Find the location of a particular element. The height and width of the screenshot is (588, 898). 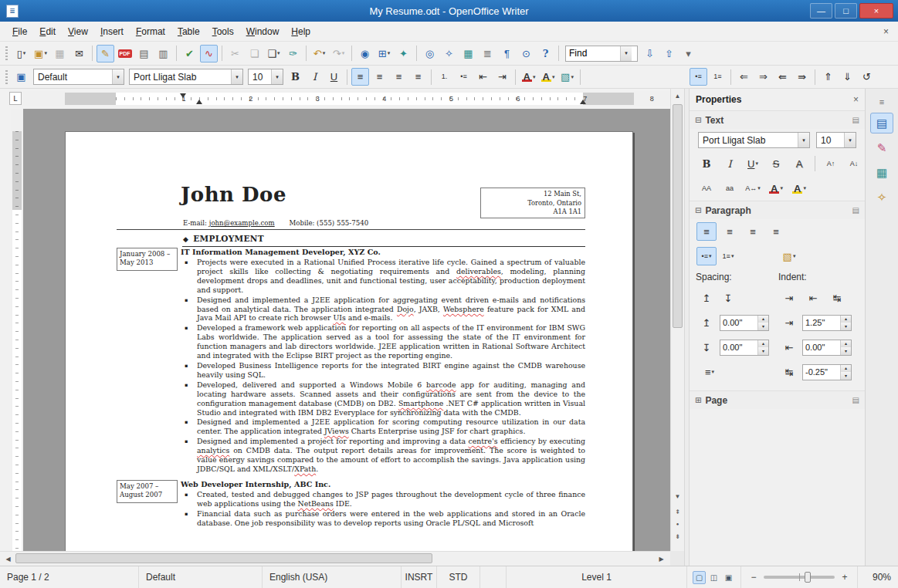

menu-tools: Tools is located at coordinates (223, 32).